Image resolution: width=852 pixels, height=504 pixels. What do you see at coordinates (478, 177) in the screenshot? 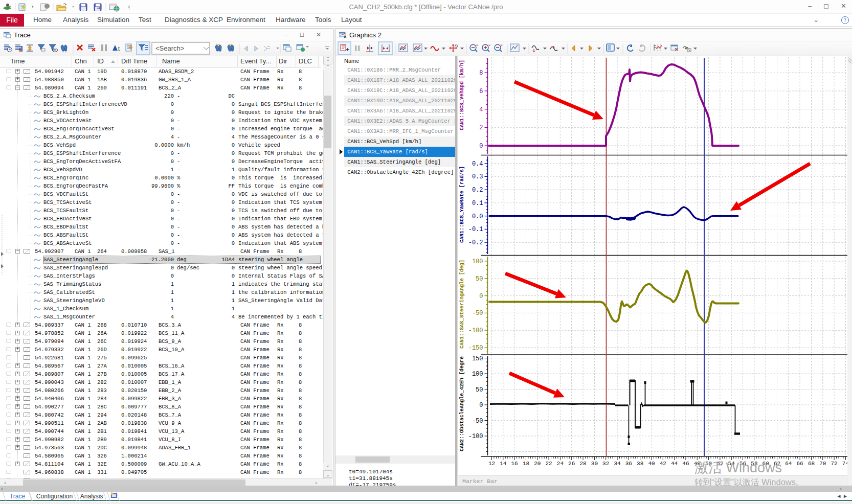
I see `svg-text: 0.3` at bounding box center [478, 177].